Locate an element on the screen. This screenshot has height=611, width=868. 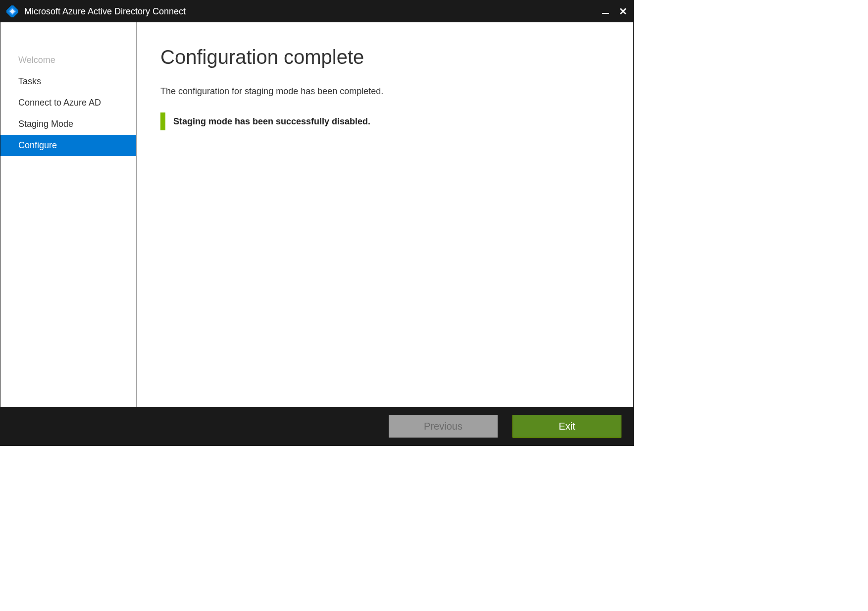
sidebar-item-connect-to-azure-ad: Connect to Azure AD is located at coordinates (68, 103).